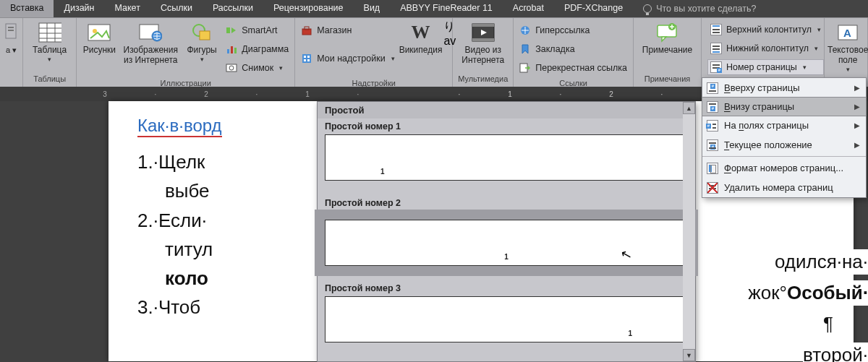  What do you see at coordinates (848, 33) in the screenshot?
I see `svg-text: A` at bounding box center [848, 33].